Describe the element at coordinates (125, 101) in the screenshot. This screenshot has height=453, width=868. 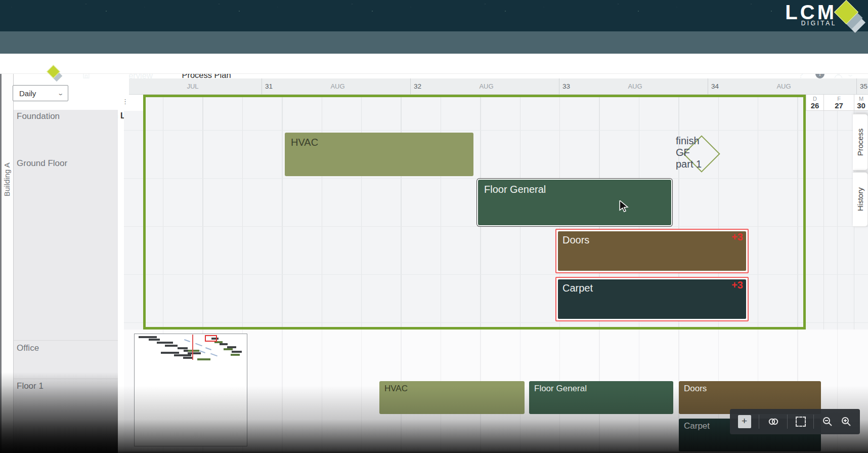
I see `splitter-handle: ⋮` at that location.